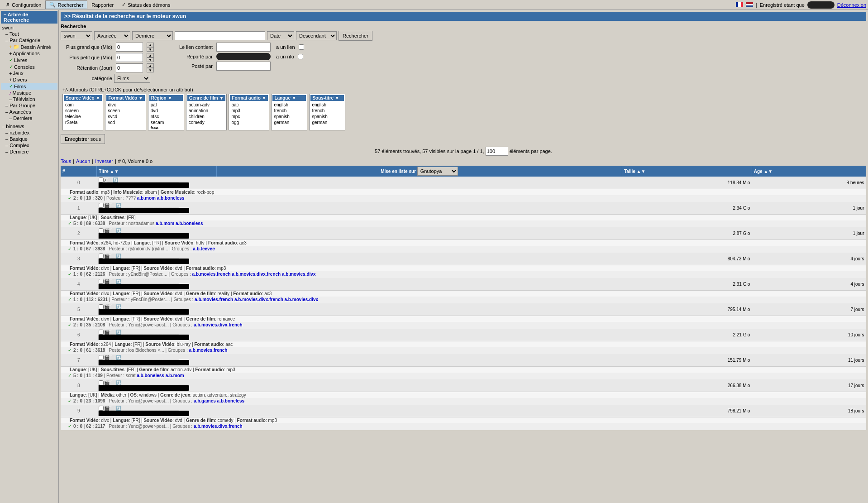  Describe the element at coordinates (83, 139) in the screenshot. I see `save-button: Enregistrer sous` at that location.